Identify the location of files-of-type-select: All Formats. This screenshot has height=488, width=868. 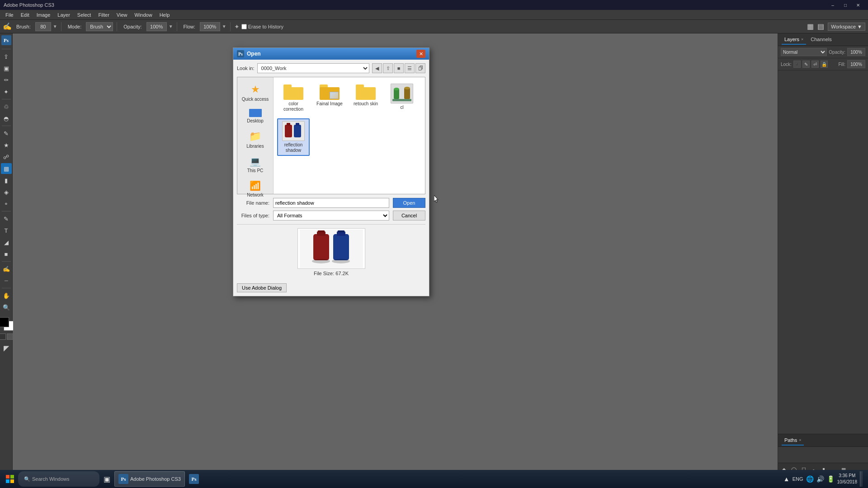
(331, 216).